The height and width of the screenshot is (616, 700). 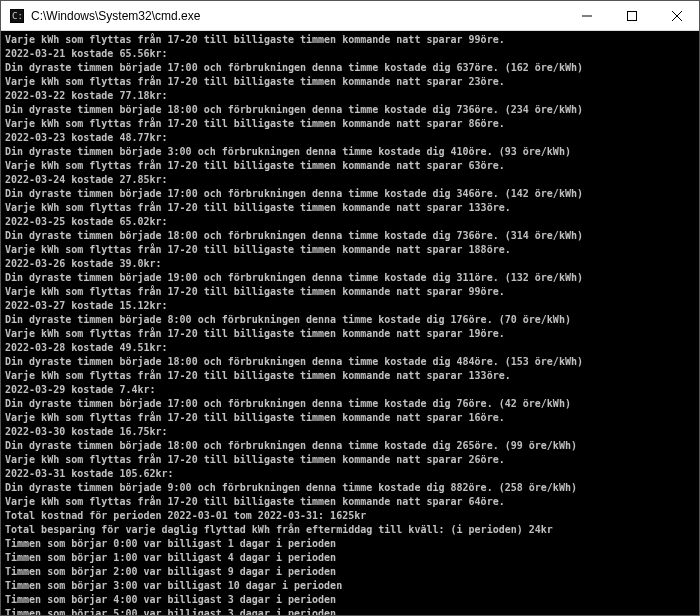 I want to click on terminal-line: Timmen som börjar 0:00 var billigast 1 d…, so click(x=350, y=544).